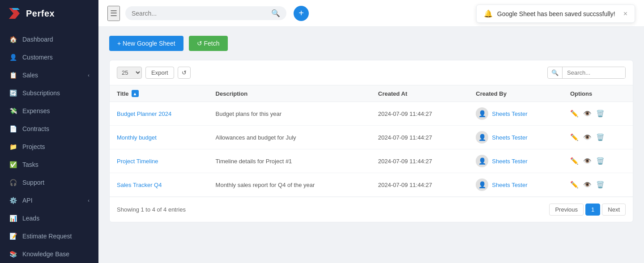 The height and width of the screenshot is (263, 644). Describe the element at coordinates (586, 72) in the screenshot. I see `table-search-container: 🔍` at that location.